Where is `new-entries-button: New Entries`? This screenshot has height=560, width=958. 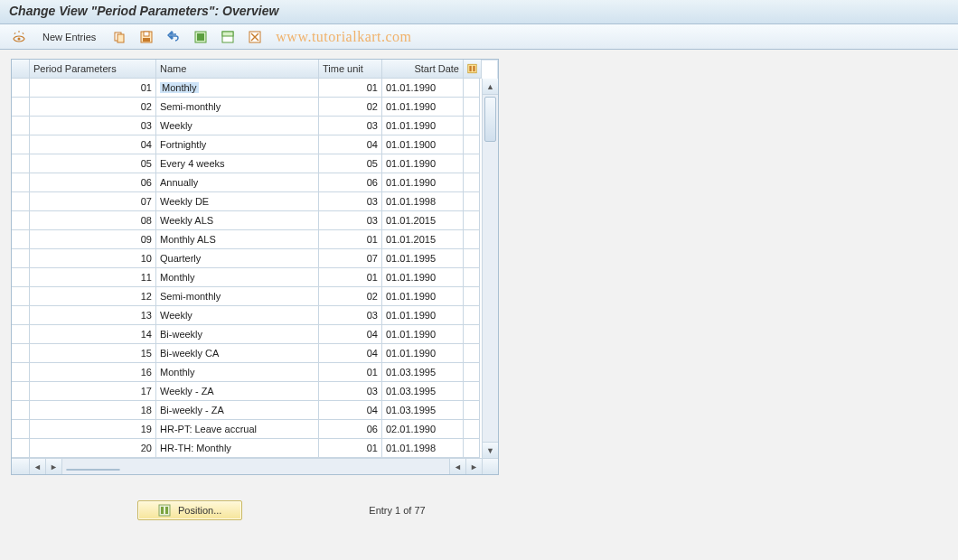
new-entries-button: New Entries is located at coordinates (69, 37).